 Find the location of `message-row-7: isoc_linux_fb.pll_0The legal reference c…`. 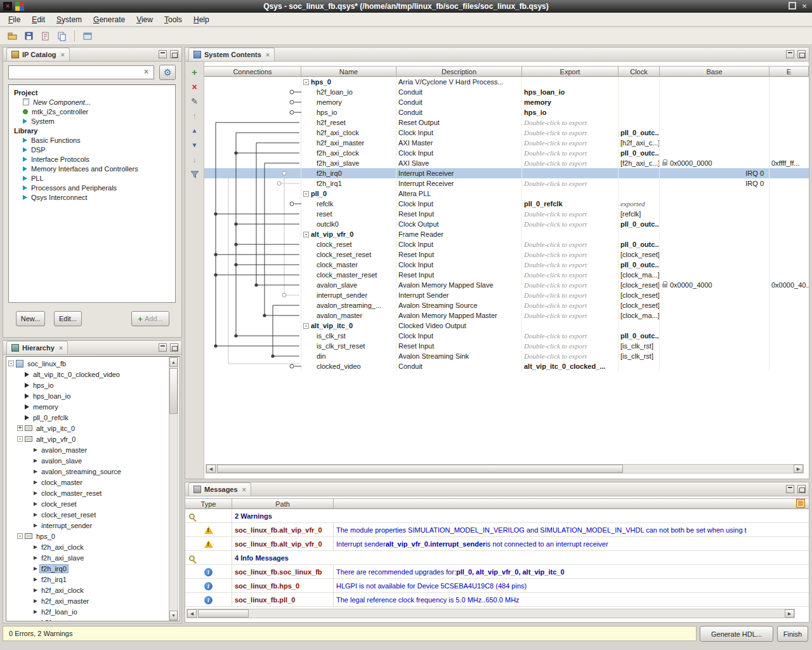

message-row-7: isoc_linux_fb.pll_0The legal reference c… is located at coordinates (497, 600).